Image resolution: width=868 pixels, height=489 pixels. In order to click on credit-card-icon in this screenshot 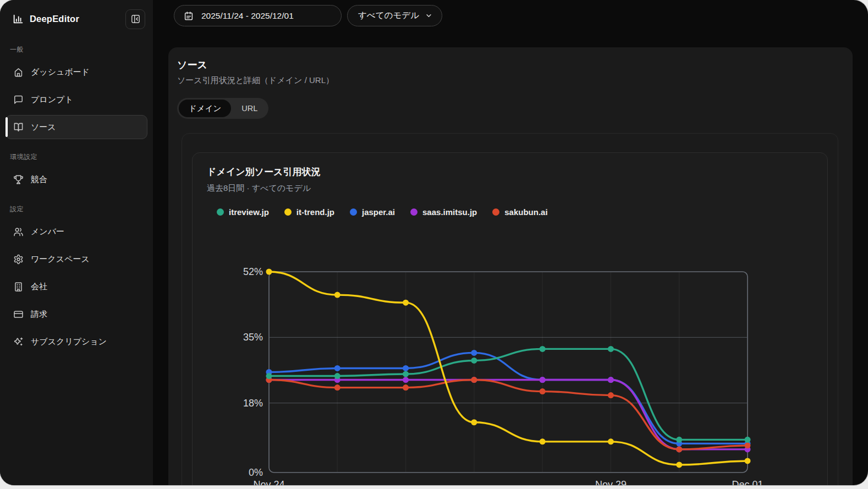, I will do `click(19, 315)`.